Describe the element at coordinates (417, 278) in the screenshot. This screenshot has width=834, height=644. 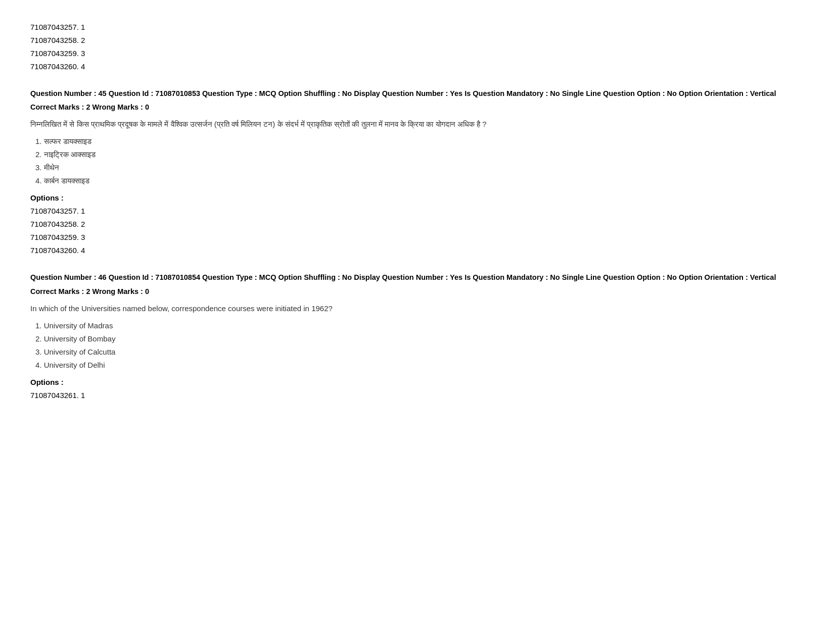
I see `question-46-meta: Question Number : 46 Question Id : 71087…` at that location.